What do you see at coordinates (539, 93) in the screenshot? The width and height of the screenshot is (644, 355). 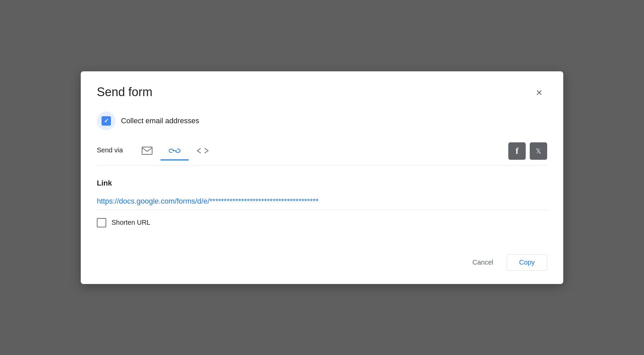 I see `close-button: ×` at bounding box center [539, 93].